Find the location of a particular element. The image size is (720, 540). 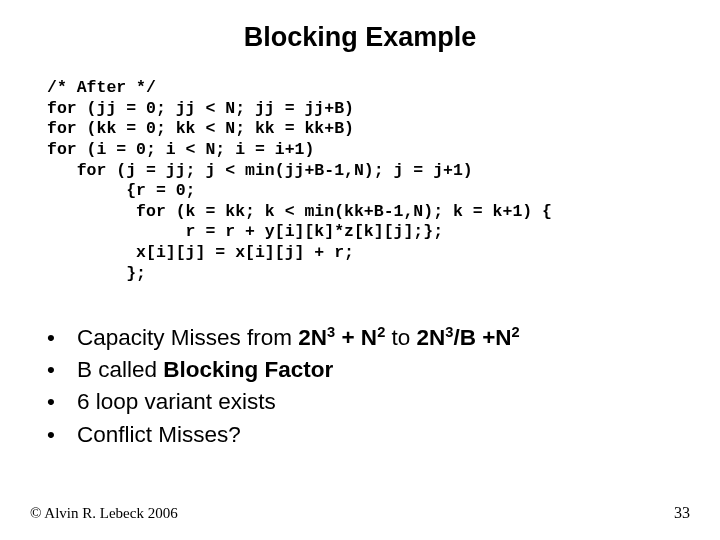

code-line: for (jj = 0; jj < N; jj = jj+B) is located at coordinates (200, 108).